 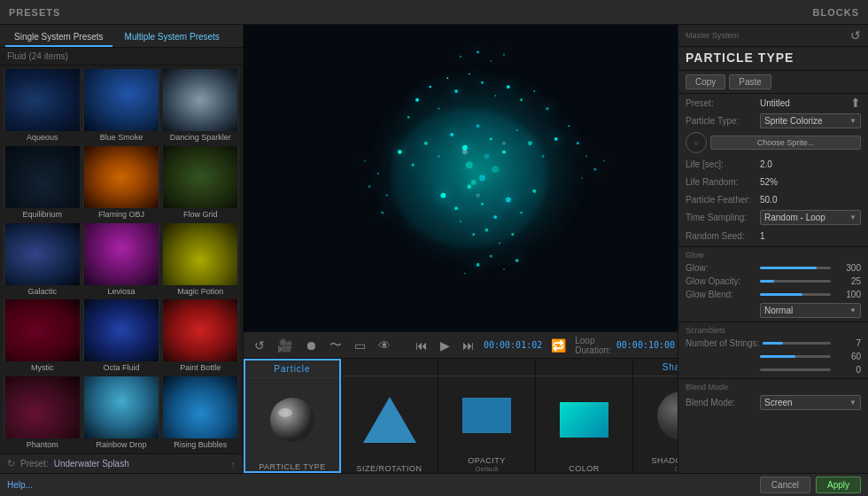 What do you see at coordinates (721, 182) in the screenshot?
I see `life-random-label: Life Random:` at bounding box center [721, 182].